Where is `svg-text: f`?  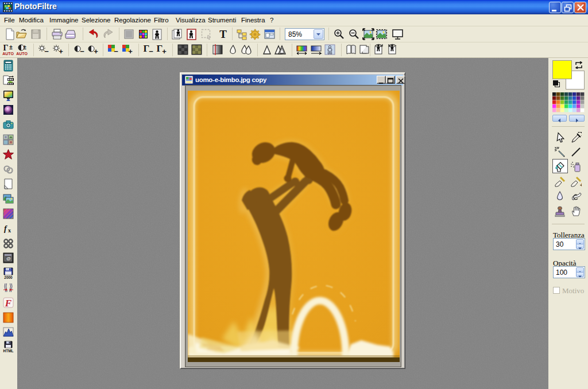
svg-text: f is located at coordinates (6, 228).